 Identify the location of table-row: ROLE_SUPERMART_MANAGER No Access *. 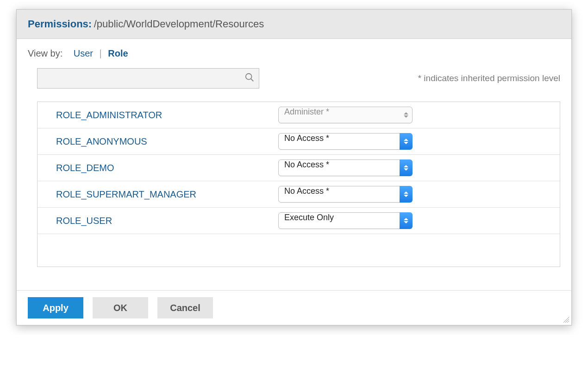
(299, 195).